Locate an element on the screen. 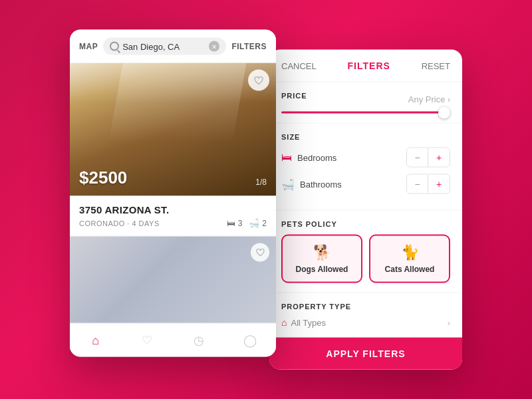 Image resolution: width=532 pixels, height=399 pixels. filters-title: FILTERS is located at coordinates (369, 66).